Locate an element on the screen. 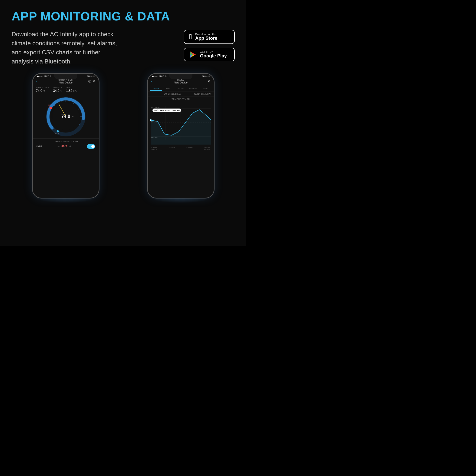 The width and height of the screenshot is (476, 476). humidity-sensor: HUMIDITY 34.0 % is located at coordinates (58, 90).